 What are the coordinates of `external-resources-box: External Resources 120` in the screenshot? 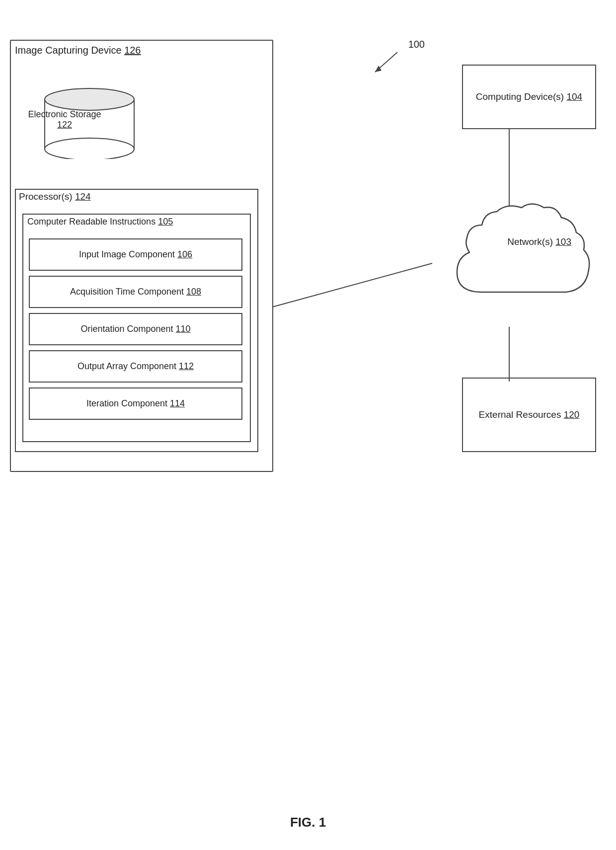 It's located at (529, 415).